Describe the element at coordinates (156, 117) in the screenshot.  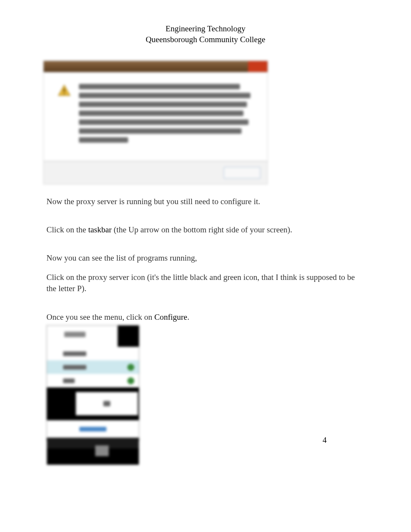
I see `dialog-body` at that location.